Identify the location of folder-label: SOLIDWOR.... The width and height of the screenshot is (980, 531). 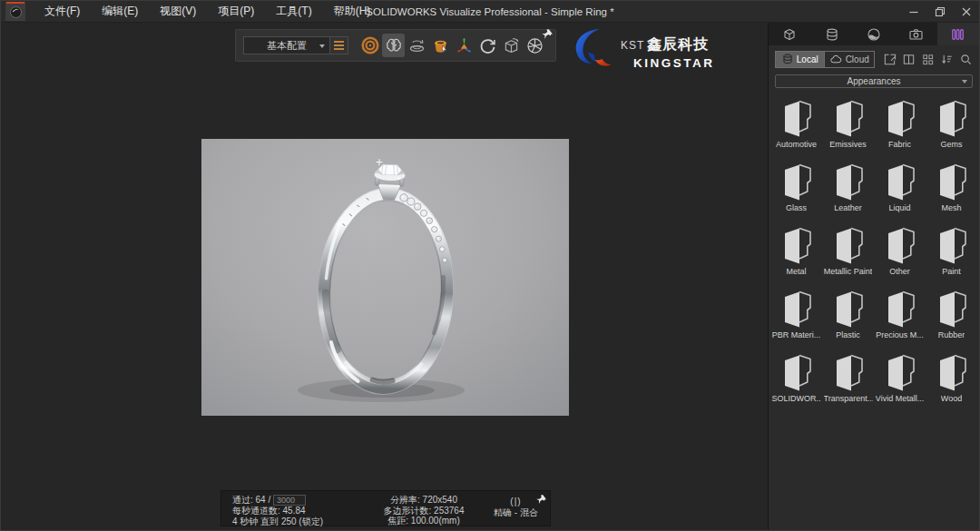
(797, 398).